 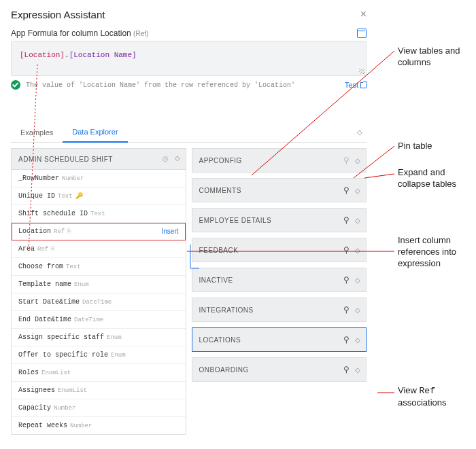 I want to click on annot-expand: Expand and collapse tables, so click(x=437, y=179).